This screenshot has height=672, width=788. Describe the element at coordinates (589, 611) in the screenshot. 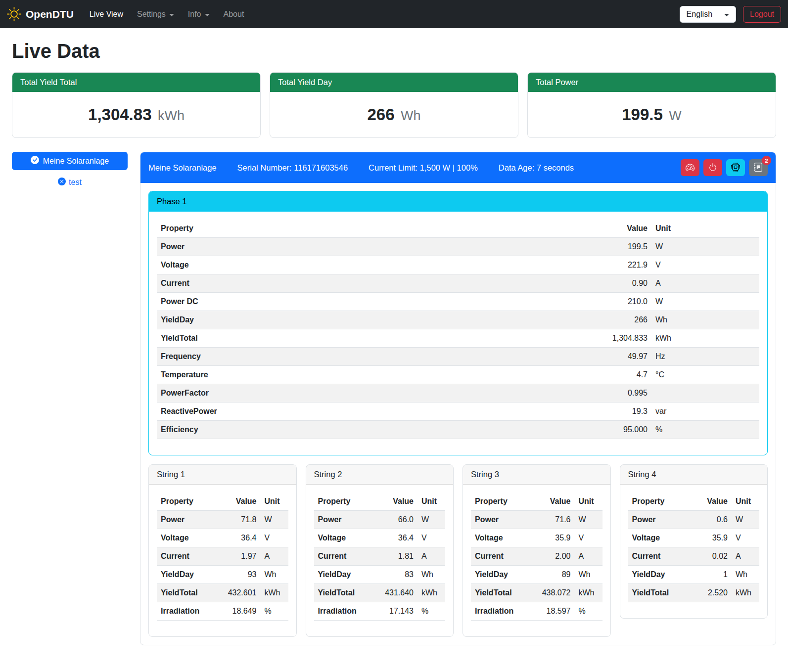

I see `unit-cell: %` at that location.